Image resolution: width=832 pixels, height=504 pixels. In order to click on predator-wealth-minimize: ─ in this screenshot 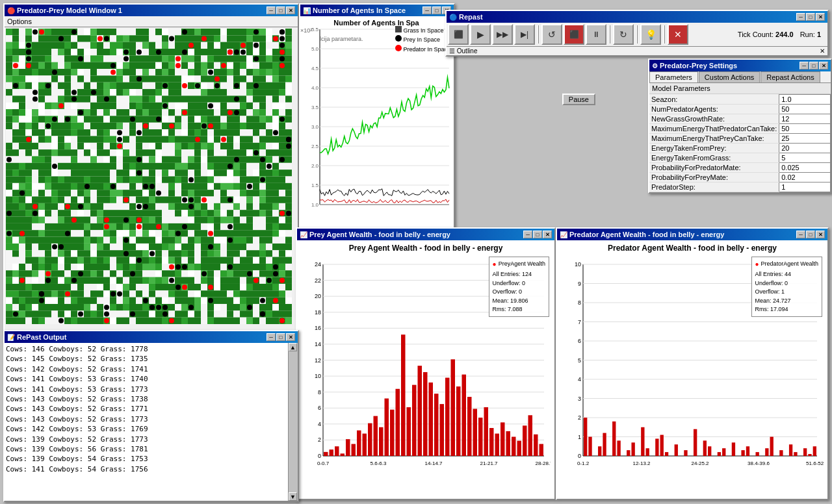, I will do `click(801, 234)`.